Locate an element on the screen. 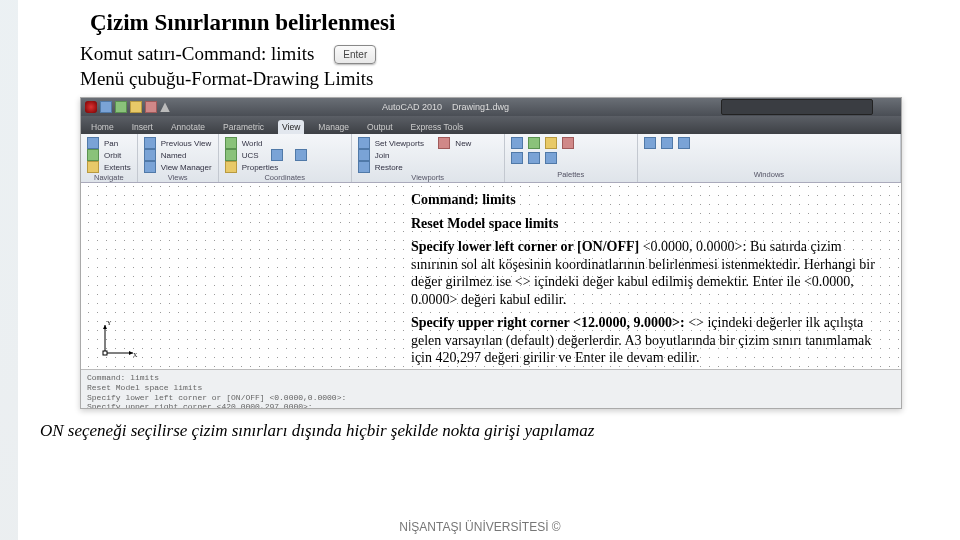 This screenshot has width=960, height=540. r-new: New is located at coordinates (463, 144).